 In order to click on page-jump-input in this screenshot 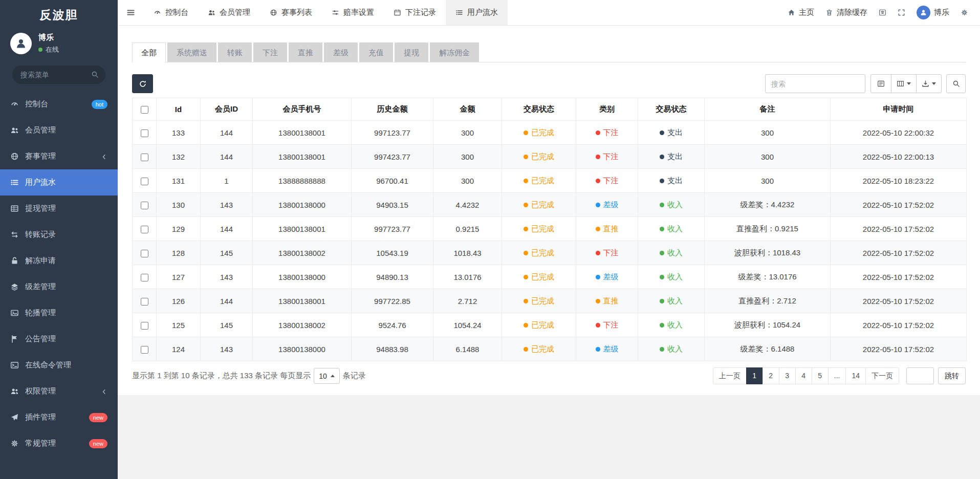, I will do `click(920, 376)`.